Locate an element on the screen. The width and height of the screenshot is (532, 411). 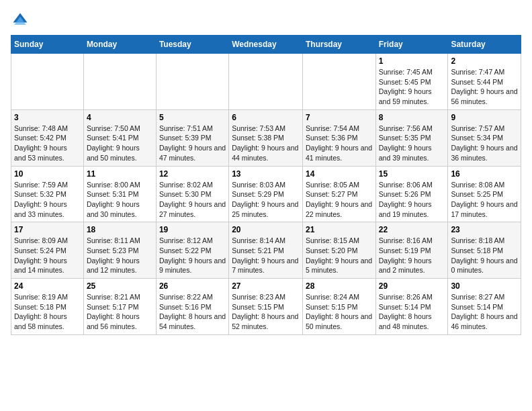
day-info: Sunrise: 8:24 AMSunset: 5:15 PMDaylight:… is located at coordinates (339, 312).